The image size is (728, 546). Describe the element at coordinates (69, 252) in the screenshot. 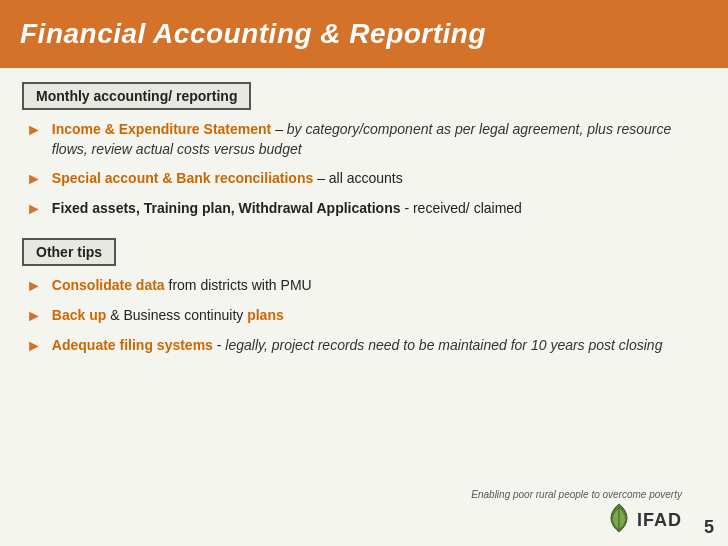

I see `section-label-other-tips: Other tips` at that location.